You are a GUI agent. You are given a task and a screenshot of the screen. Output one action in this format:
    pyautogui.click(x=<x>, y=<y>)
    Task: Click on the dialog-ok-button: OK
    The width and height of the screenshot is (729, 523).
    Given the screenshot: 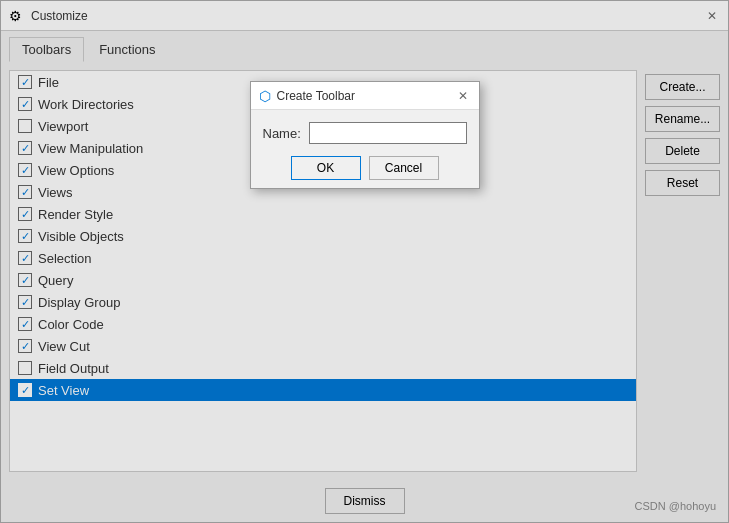 What is the action you would take?
    pyautogui.click(x=326, y=168)
    